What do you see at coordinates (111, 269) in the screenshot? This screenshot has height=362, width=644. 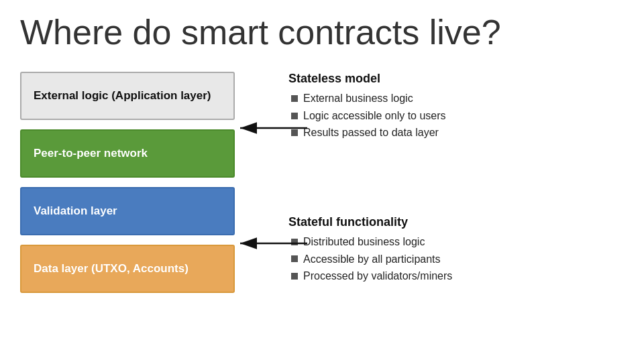 I see `layer-label-data: Data layer (UTXO, Accounts)` at bounding box center [111, 269].